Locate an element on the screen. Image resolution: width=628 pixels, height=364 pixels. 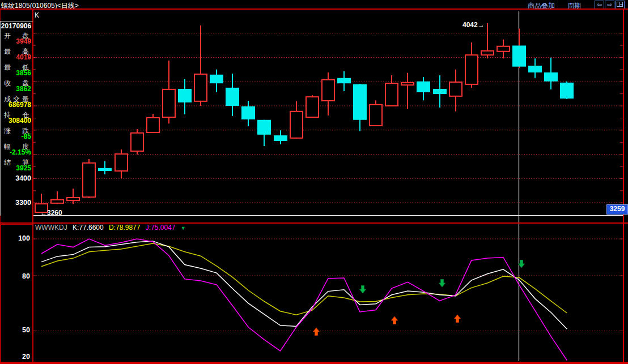
field-value-volume: 686978 is located at coordinates (16, 105).